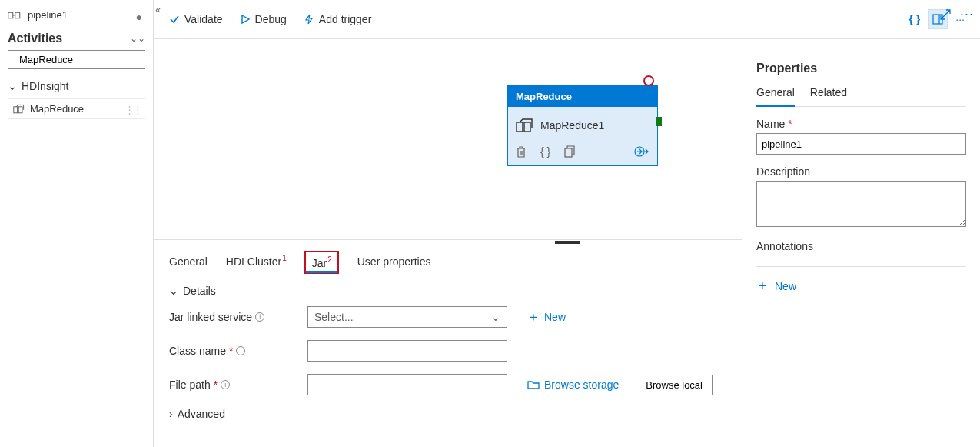  What do you see at coordinates (674, 385) in the screenshot?
I see `browse-local-button: Browse local` at bounding box center [674, 385].